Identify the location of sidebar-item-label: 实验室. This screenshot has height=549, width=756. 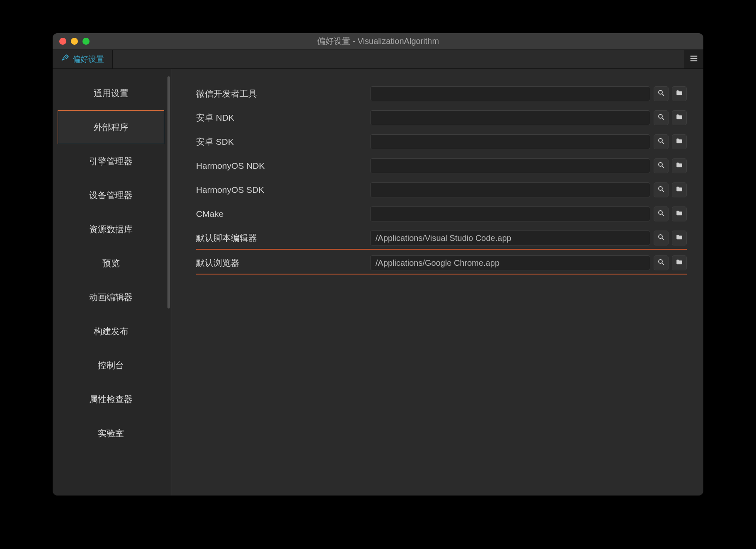
(111, 433).